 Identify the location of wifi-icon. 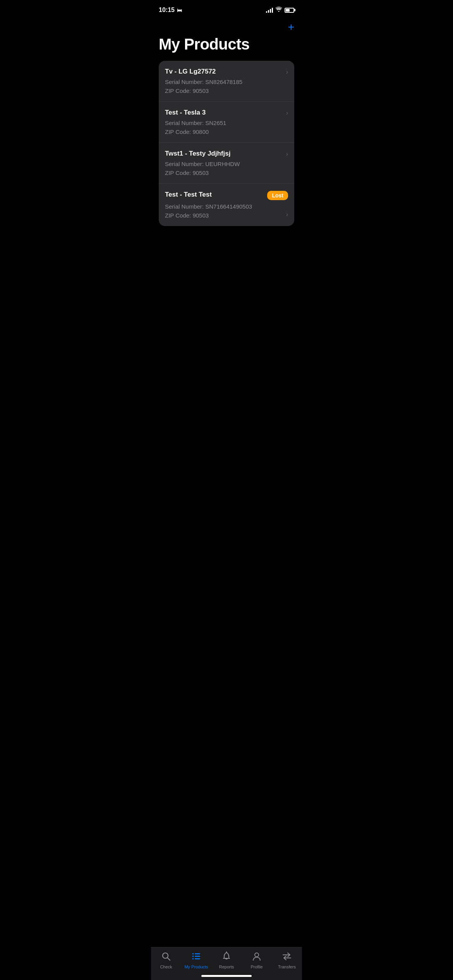
(279, 10).